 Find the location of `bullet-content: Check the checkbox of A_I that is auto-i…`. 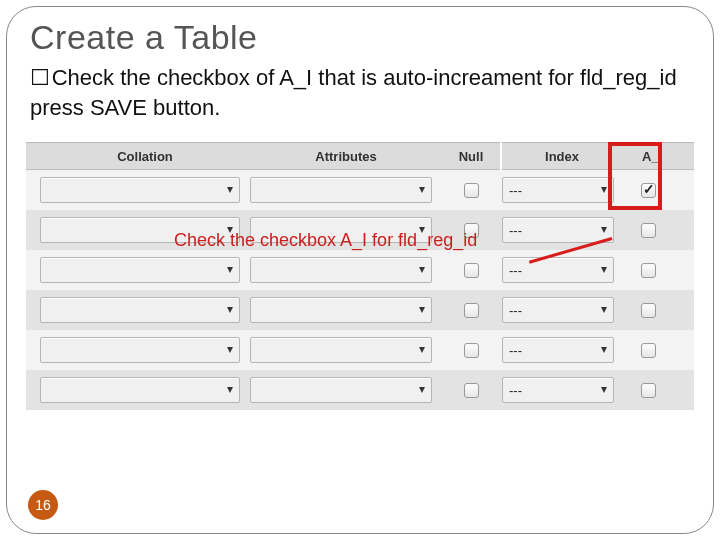

bullet-content: Check the checkbox of A_I that is auto-i… is located at coordinates (354, 92).